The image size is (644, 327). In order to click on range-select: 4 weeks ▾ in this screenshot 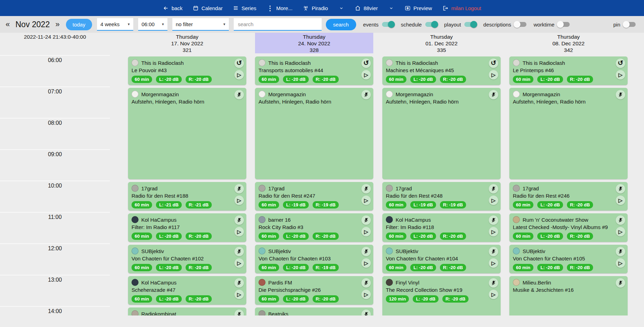, I will do `click(115, 24)`.